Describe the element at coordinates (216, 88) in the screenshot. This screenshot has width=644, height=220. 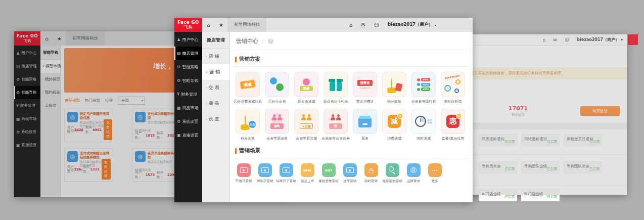
I see `submenu-item-trade: ›交 易` at that location.